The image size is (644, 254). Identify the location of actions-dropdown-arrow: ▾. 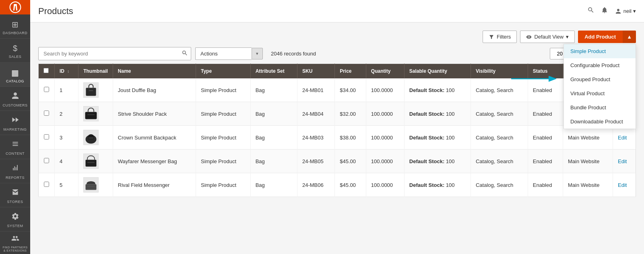
(257, 54).